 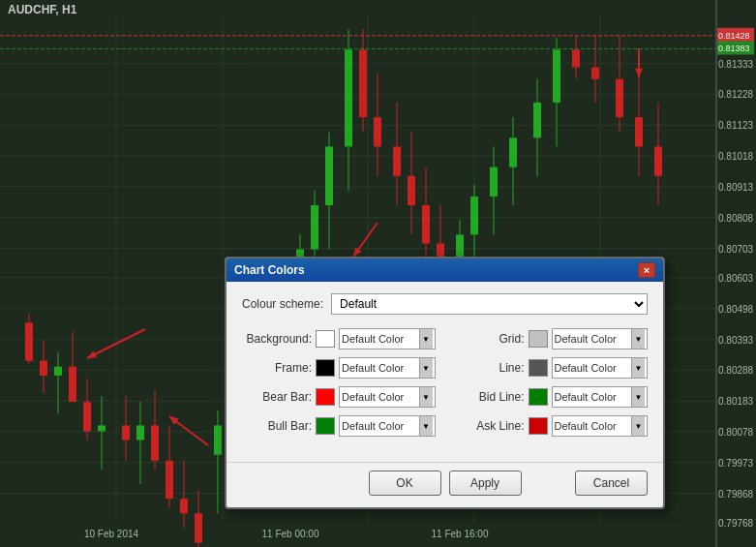 I want to click on scheme-label: Colour scheme:, so click(x=283, y=304).